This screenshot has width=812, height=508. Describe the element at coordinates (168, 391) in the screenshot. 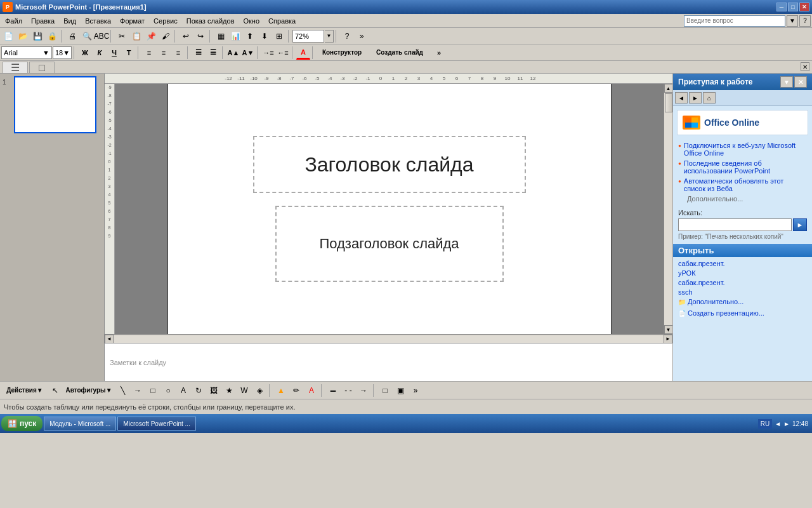

I see `ellipse-btn: ○` at that location.